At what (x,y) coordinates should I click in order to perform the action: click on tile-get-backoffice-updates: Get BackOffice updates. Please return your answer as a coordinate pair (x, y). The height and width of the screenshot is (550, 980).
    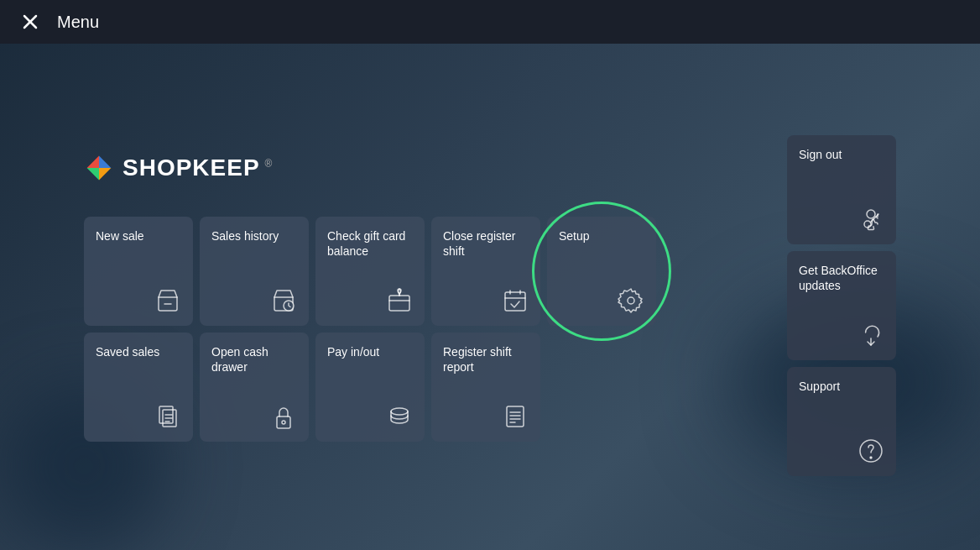
    Looking at the image, I should click on (842, 306).